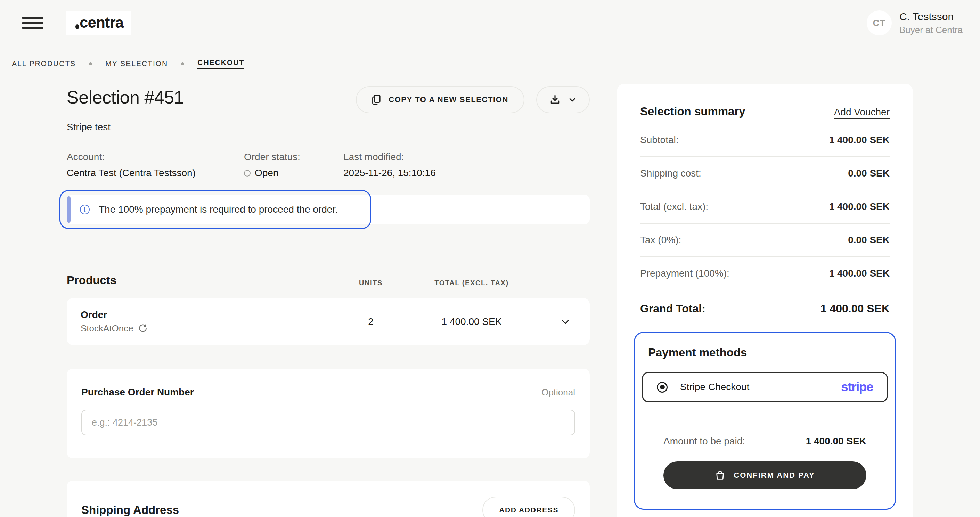 This screenshot has width=980, height=517. Describe the element at coordinates (931, 30) in the screenshot. I see `user-role: Buyer at Centra` at that location.